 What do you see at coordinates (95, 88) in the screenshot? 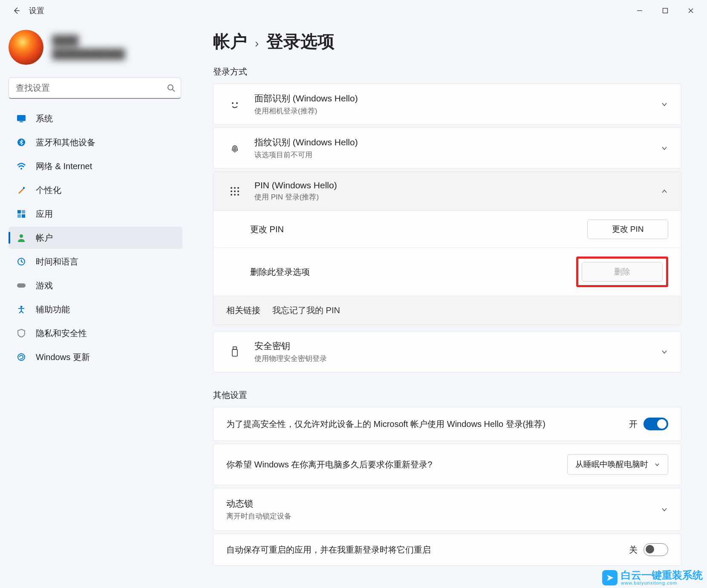
I see `search-input` at bounding box center [95, 88].